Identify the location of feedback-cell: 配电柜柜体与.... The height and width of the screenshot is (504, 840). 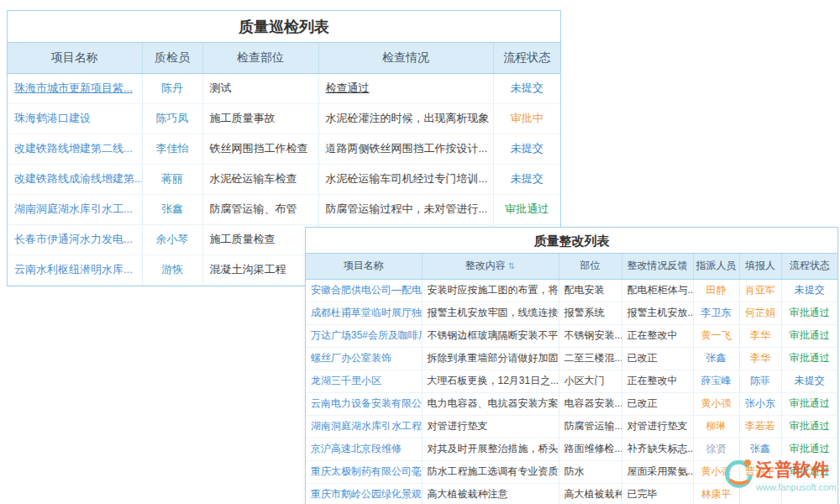
(657, 291).